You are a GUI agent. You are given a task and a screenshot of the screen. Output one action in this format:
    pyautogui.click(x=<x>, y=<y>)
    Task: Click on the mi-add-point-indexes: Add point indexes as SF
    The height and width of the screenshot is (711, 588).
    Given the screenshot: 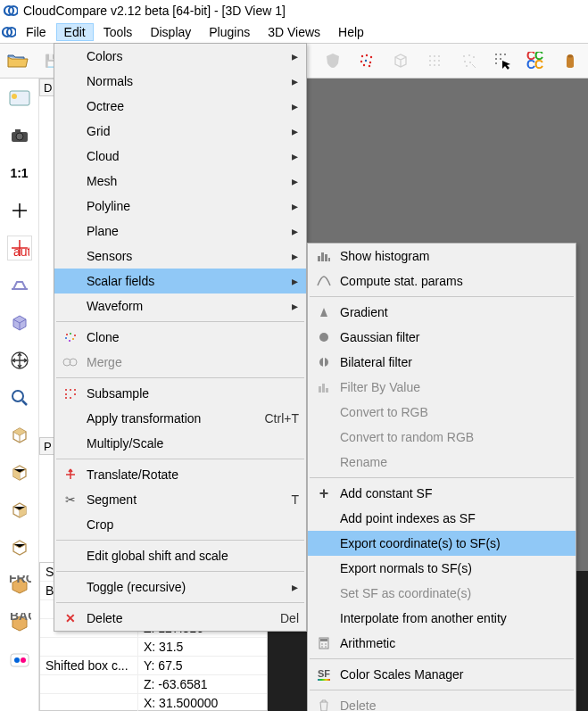 What is the action you would take?
    pyautogui.click(x=442, y=518)
    